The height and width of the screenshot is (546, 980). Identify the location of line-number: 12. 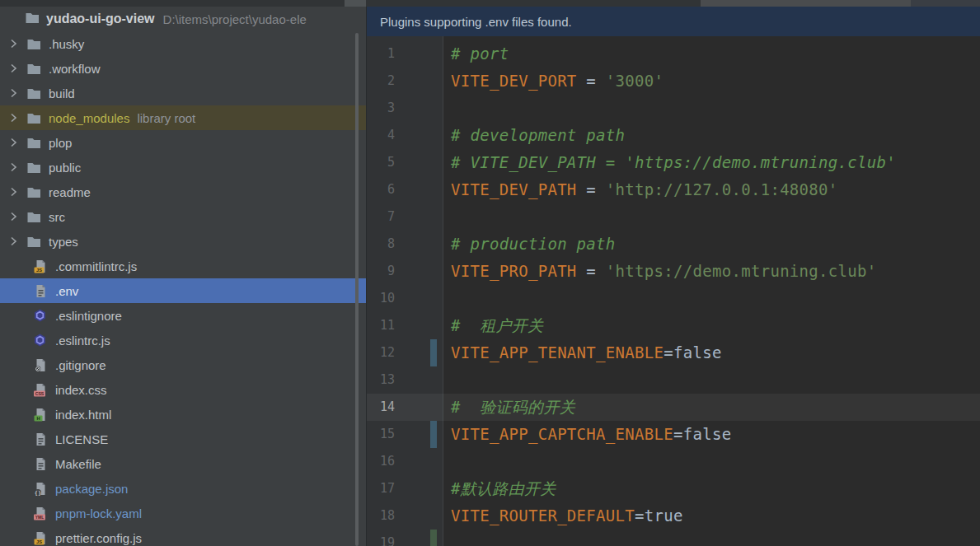
(406, 352).